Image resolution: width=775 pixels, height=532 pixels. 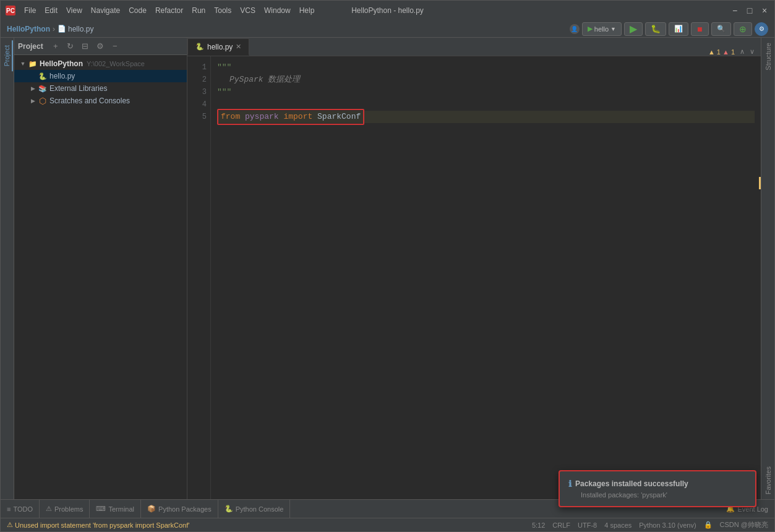 What do you see at coordinates (49, 508) in the screenshot?
I see `problems-icon: ⚠` at bounding box center [49, 508].